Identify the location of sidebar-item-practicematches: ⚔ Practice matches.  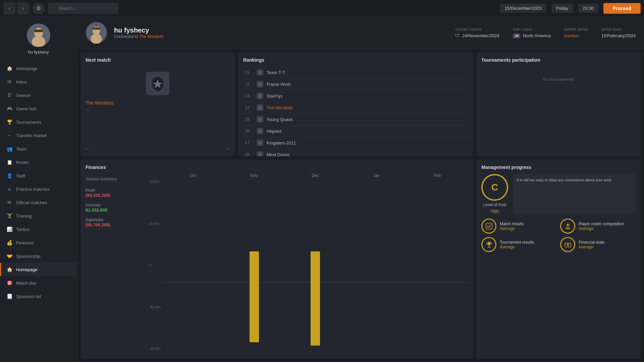
(38, 189).